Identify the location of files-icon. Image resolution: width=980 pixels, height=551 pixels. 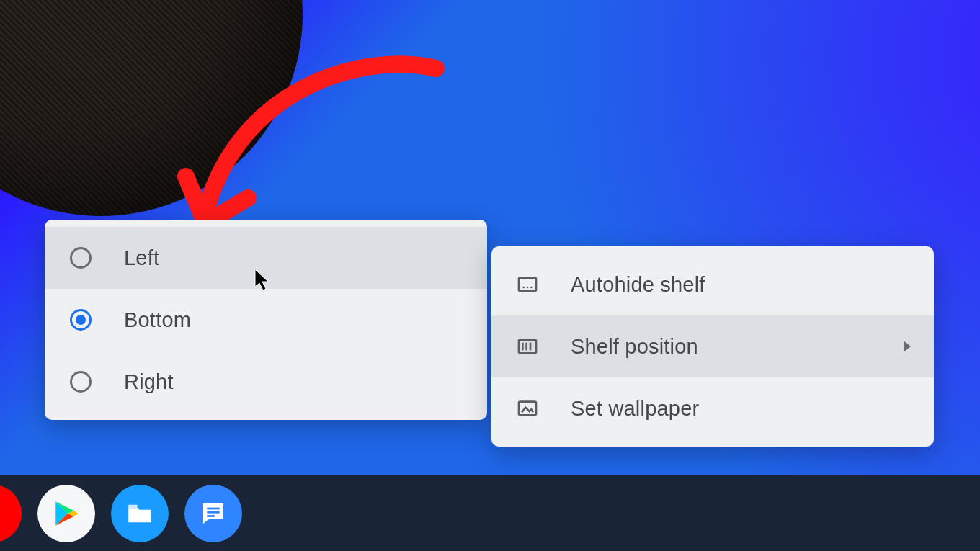
(140, 514).